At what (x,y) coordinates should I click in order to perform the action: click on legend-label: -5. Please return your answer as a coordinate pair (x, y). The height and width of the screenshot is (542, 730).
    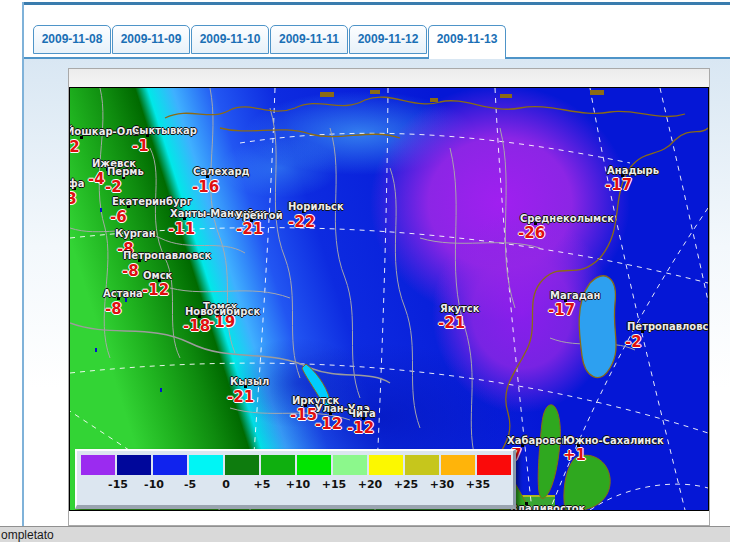
    Looking at the image, I should click on (190, 484).